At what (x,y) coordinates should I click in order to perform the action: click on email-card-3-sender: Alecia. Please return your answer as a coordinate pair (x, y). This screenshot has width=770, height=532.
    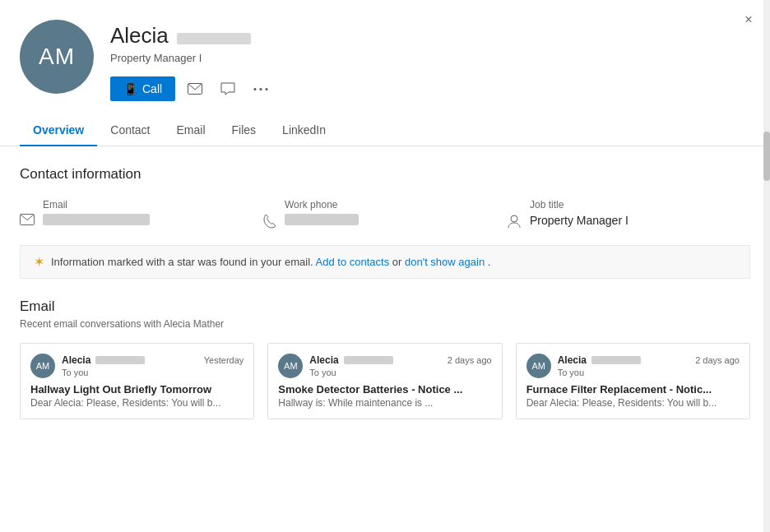
    Looking at the image, I should click on (599, 360).